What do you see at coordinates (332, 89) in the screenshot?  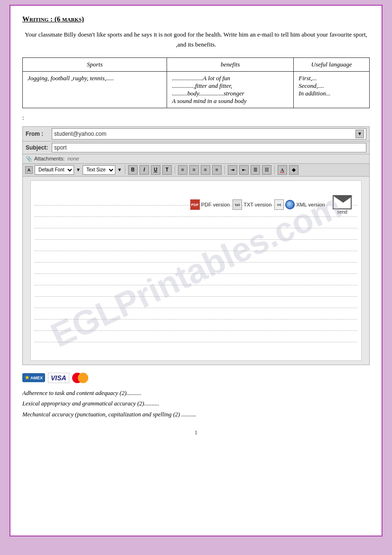 I see `cell-language: First,... Second,.... In addition...` at bounding box center [332, 89].